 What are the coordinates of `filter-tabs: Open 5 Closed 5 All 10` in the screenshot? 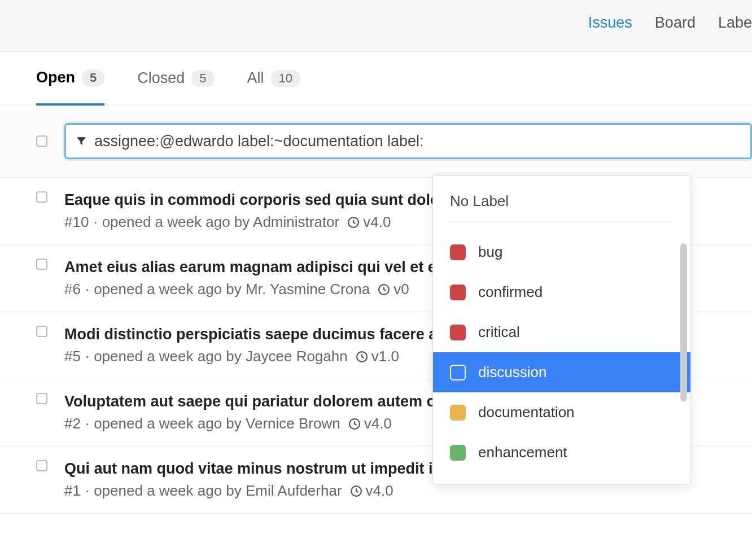 It's located at (376, 78).